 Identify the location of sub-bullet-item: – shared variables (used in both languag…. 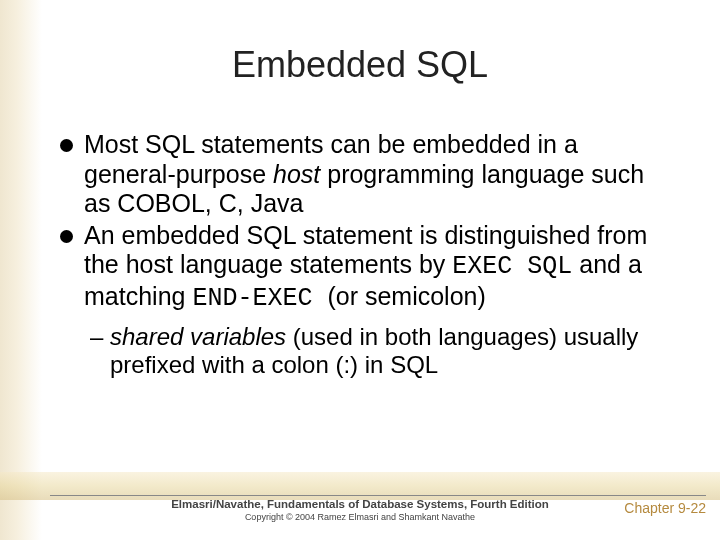
(366, 352).